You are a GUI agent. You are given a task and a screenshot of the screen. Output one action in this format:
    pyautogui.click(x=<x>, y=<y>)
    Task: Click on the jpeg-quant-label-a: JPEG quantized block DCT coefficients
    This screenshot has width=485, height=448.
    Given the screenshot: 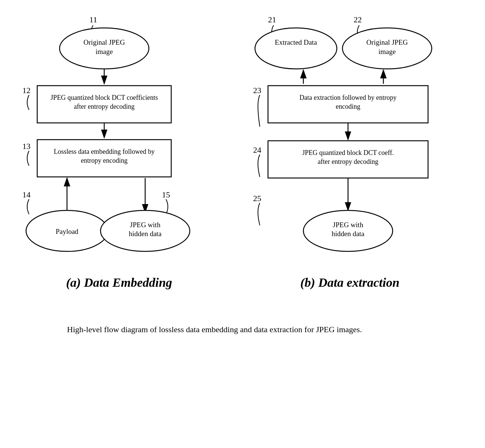 What is the action you would take?
    pyautogui.click(x=104, y=98)
    